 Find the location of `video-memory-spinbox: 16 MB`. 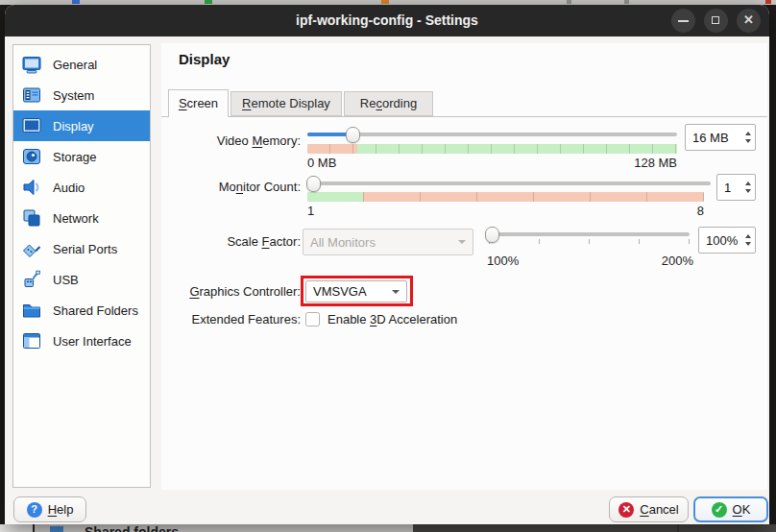

video-memory-spinbox: 16 MB is located at coordinates (720, 137).